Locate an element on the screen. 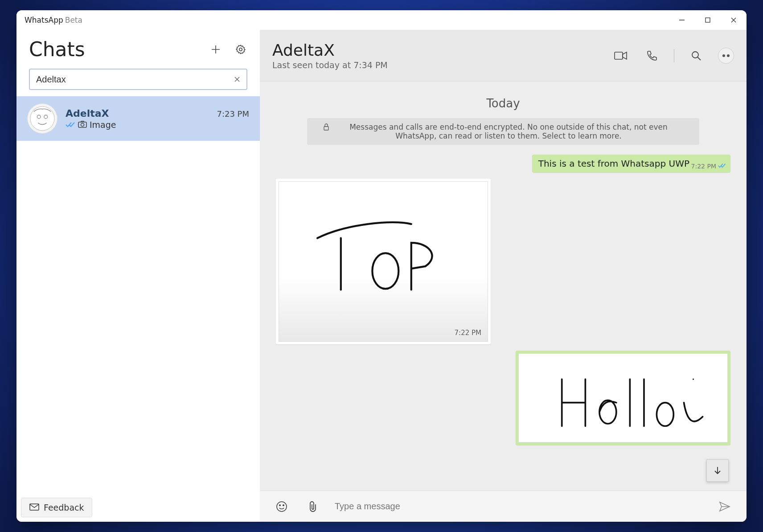  app-tag: Beta is located at coordinates (74, 20).